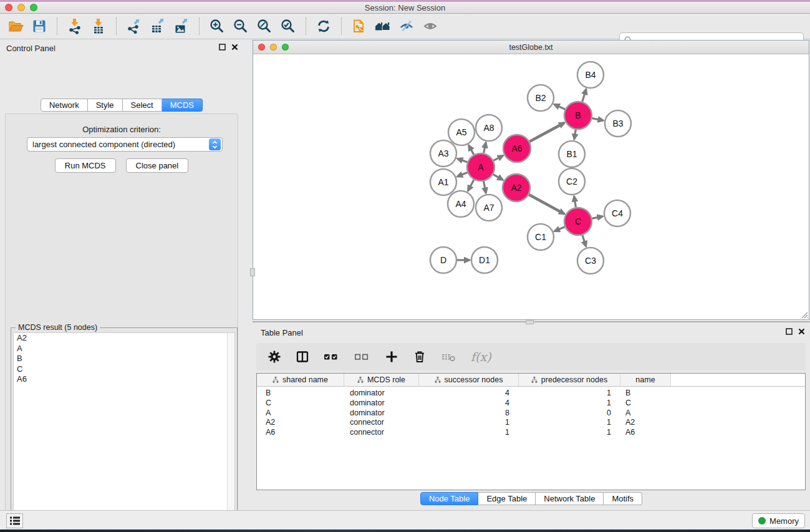 Image resolution: width=810 pixels, height=532 pixels. Describe the element at coordinates (288, 26) in the screenshot. I see `zoom-selected-button` at that location.